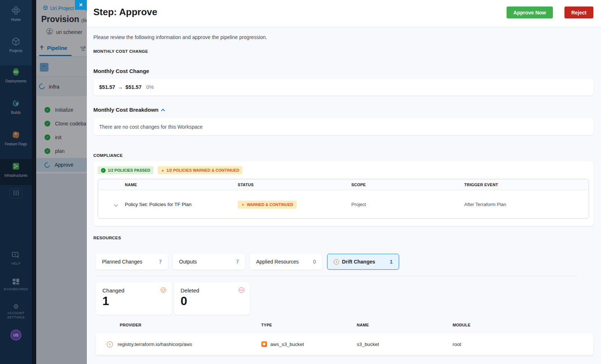 The image size is (601, 364). I want to click on approve-now-button: Approve Now, so click(530, 12).